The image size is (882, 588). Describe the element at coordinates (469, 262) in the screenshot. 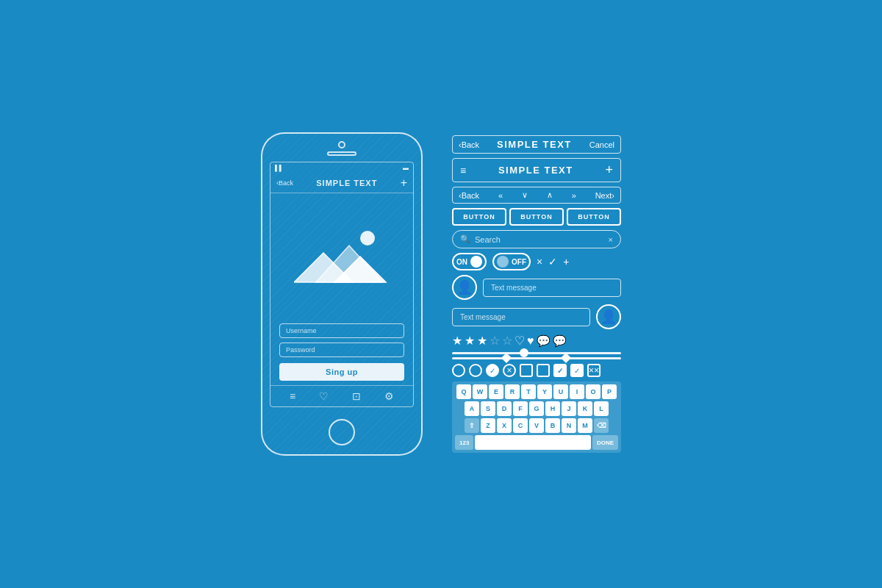

I see `toggle-on: ON` at that location.